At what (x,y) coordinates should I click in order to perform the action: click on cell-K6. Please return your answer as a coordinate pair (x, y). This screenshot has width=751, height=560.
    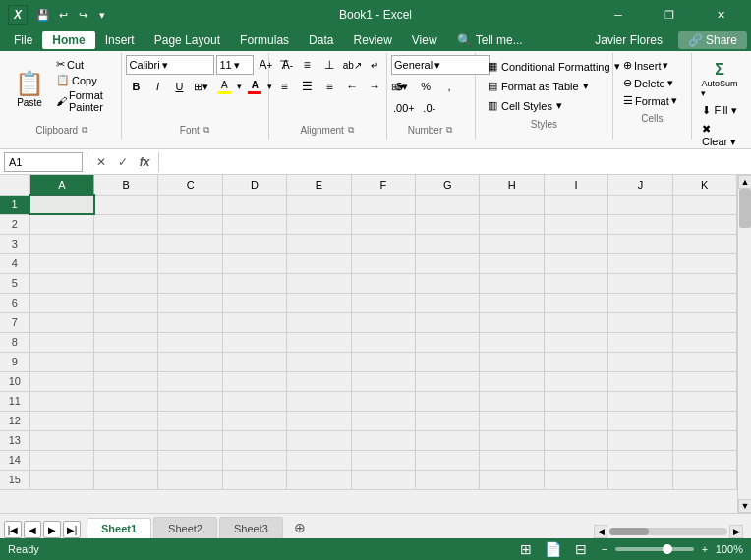
    Looking at the image, I should click on (704, 303).